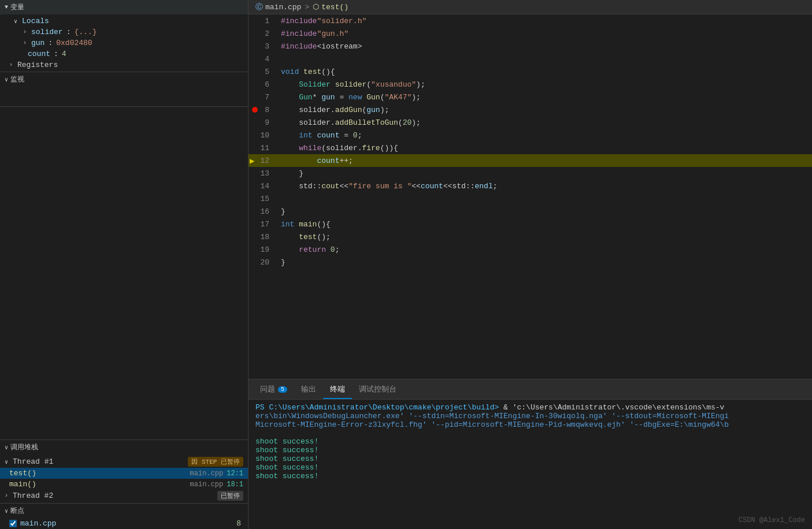 This screenshot has width=812, height=529. I want to click on line-num-12: 12▶, so click(261, 161).